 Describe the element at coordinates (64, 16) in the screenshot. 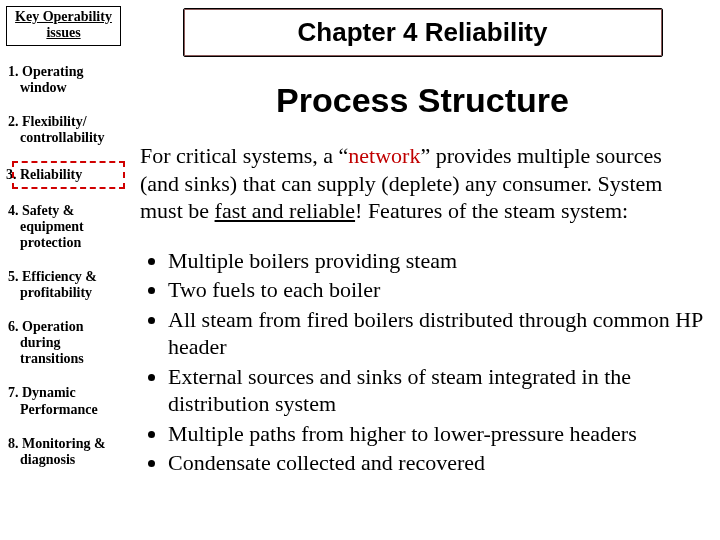

I see `sidebar-title-line1: Key Operability` at that location.